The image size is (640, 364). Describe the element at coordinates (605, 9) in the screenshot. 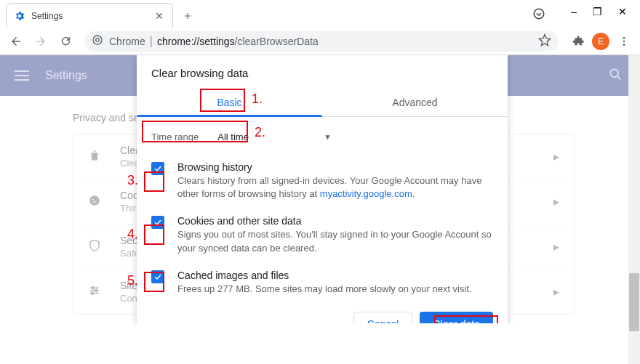

I see `window-controls: – ❐ ✕` at that location.